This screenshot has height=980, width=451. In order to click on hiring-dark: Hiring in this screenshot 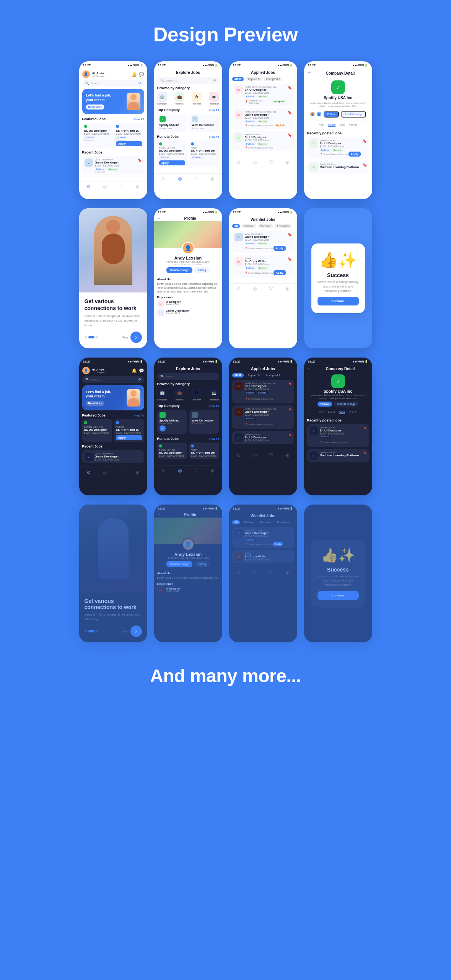, I will do `click(202, 564)`.